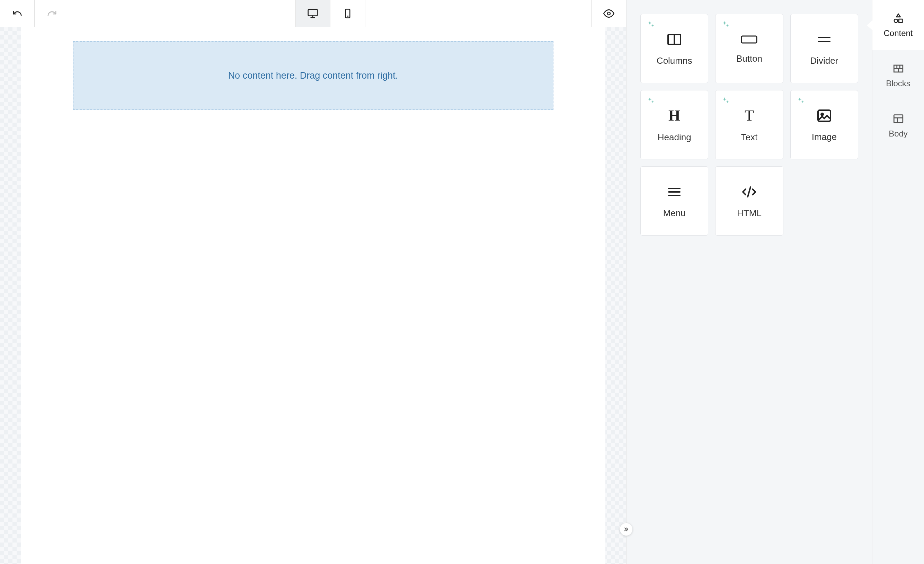  Describe the element at coordinates (626, 530) in the screenshot. I see `chevron-double-right-icon` at that location.